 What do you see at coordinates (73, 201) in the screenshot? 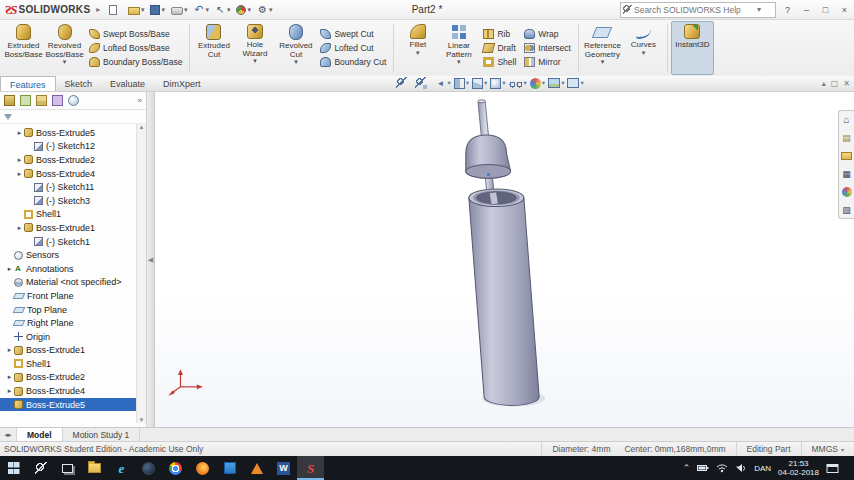
I see `tree-item: ▸ (-) Sketch3` at bounding box center [73, 201].